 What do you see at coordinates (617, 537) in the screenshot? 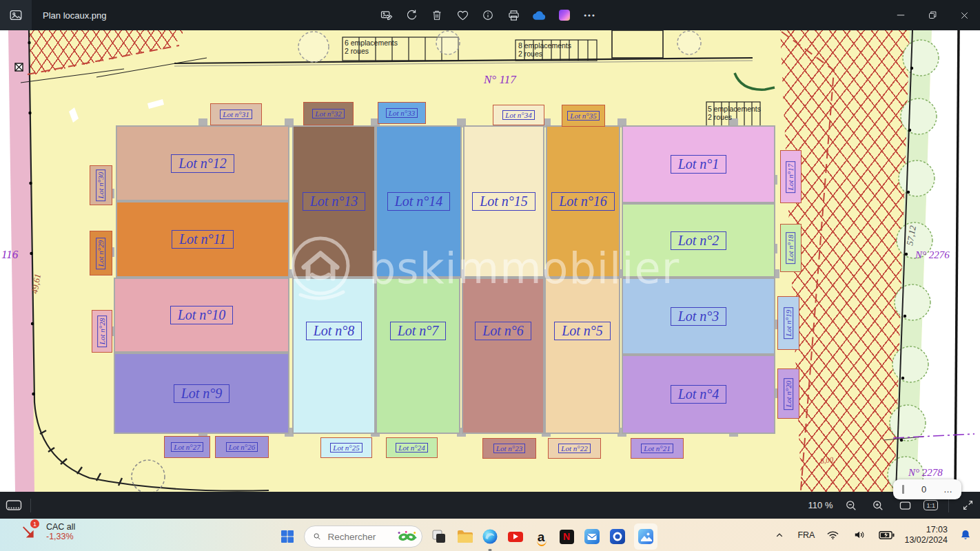
I see `opera-button` at bounding box center [617, 537].